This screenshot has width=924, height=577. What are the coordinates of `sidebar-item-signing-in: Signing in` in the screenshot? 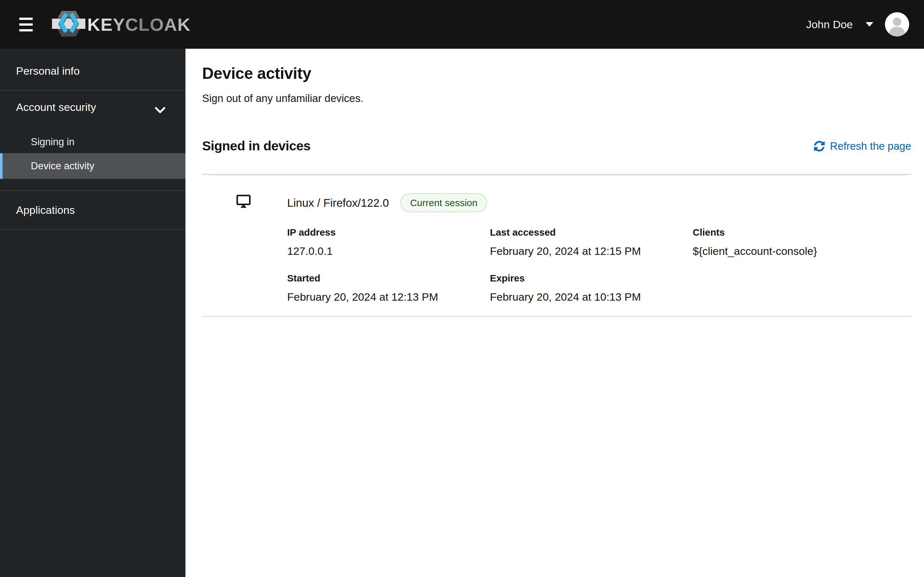 It's located at (93, 142).